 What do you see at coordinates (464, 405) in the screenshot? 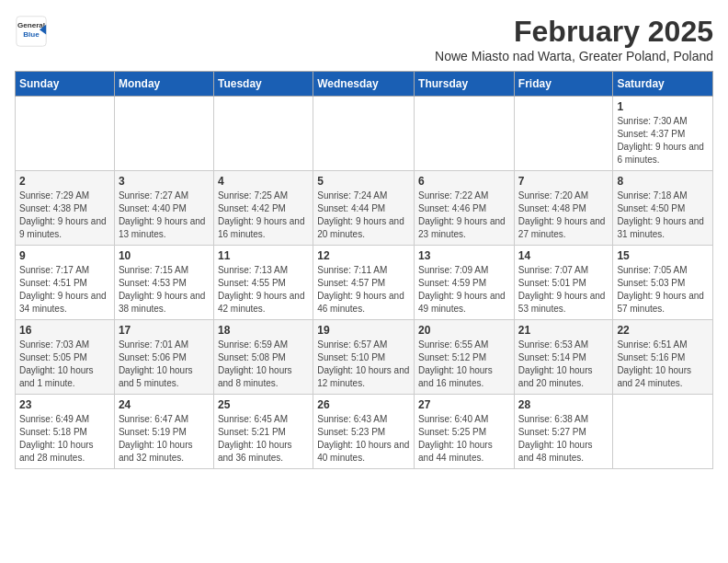
I see `day-number: 27` at bounding box center [464, 405].